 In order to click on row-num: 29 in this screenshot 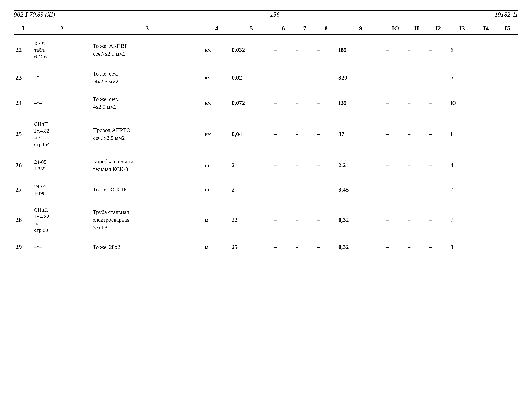, I will do `click(23, 247)`.